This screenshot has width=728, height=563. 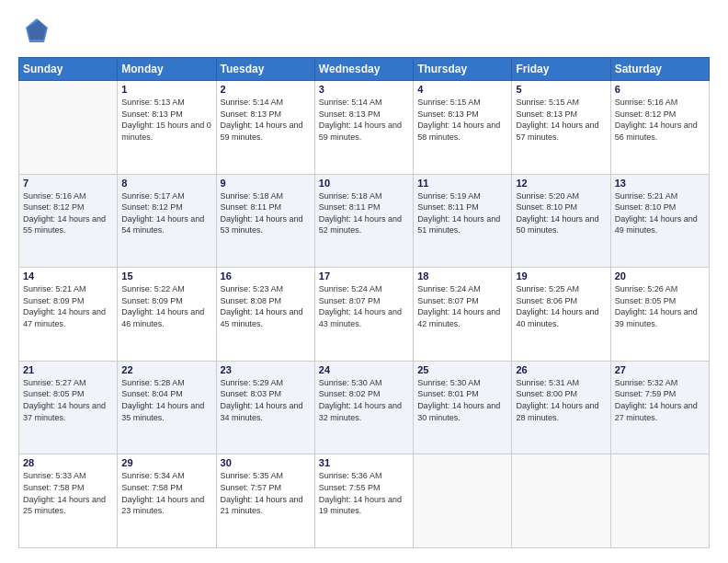 I want to click on calendar-cell: 27Sunrise: 5:32 AM Sunset: 7:59 PM Dayli…, so click(x=660, y=408).